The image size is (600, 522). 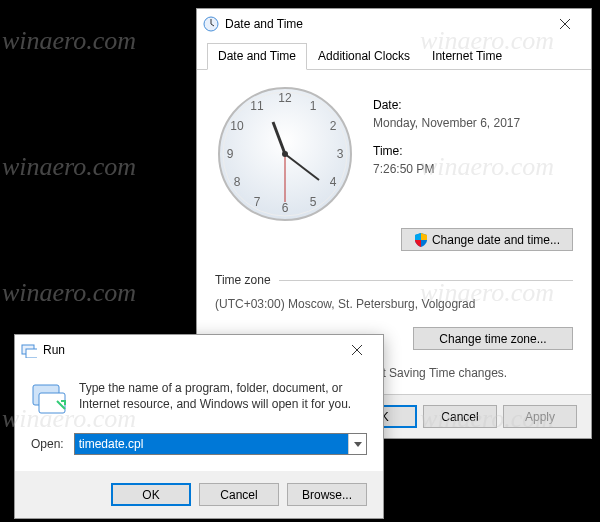 What do you see at coordinates (394, 24) in the screenshot?
I see `titlebar: Date and Time` at bounding box center [394, 24].